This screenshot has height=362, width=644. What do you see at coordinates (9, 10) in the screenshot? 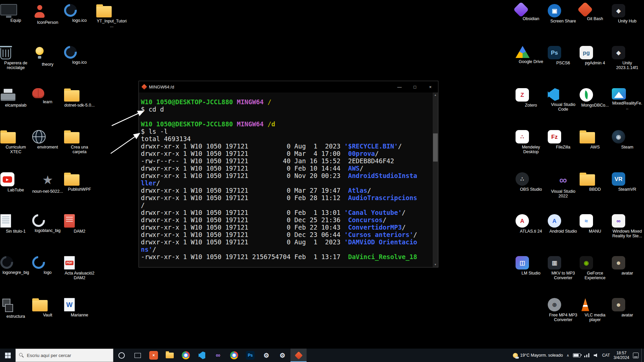
I see `equip-icon` at bounding box center [9, 10].